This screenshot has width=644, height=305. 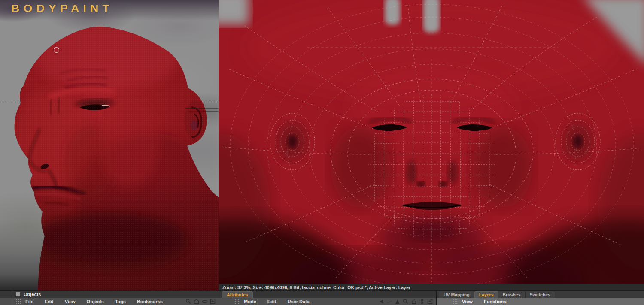 What do you see at coordinates (540, 294) in the screenshot?
I see `layers-tabrow: UV Mapping Layers Brushes Swatches` at bounding box center [540, 294].